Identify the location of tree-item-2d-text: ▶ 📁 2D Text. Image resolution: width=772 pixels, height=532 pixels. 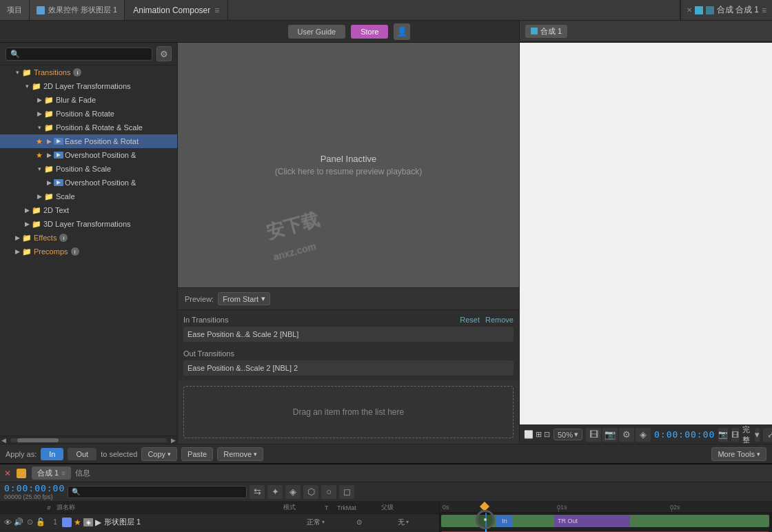
(88, 210).